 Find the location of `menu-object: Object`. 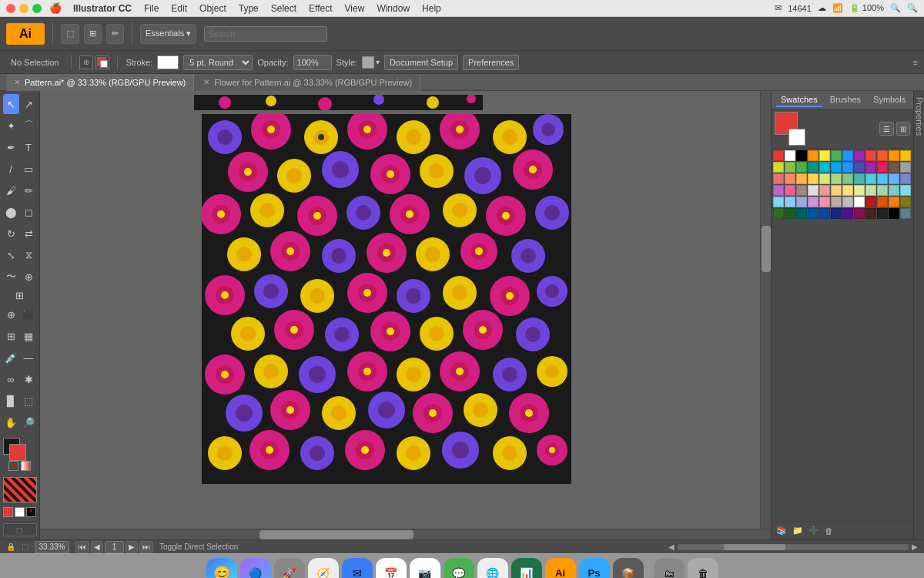

menu-object: Object is located at coordinates (213, 8).